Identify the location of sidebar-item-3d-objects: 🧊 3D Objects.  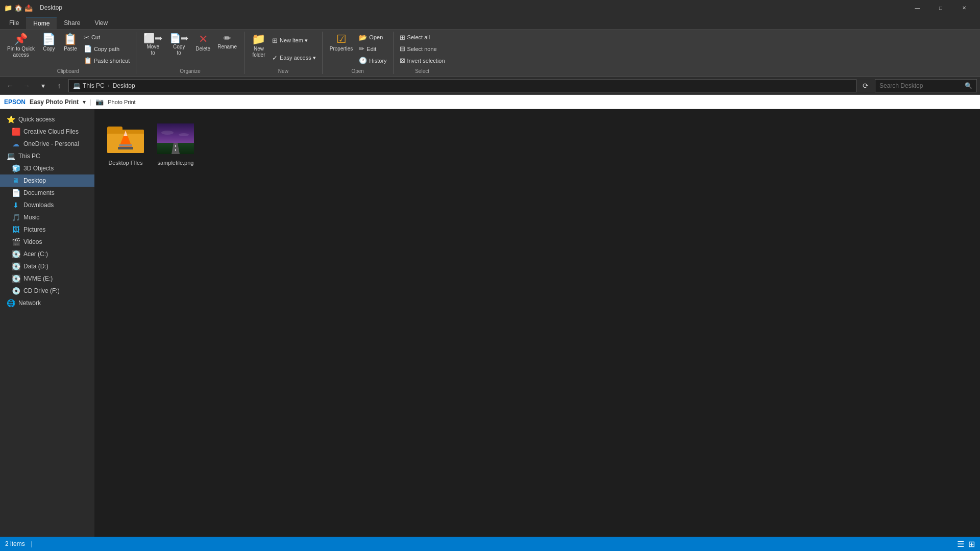
(47, 168).